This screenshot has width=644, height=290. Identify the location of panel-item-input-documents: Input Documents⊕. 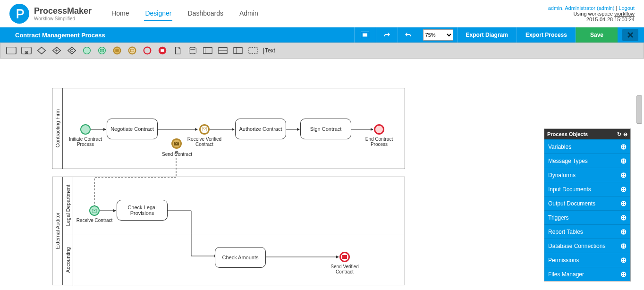
(587, 189).